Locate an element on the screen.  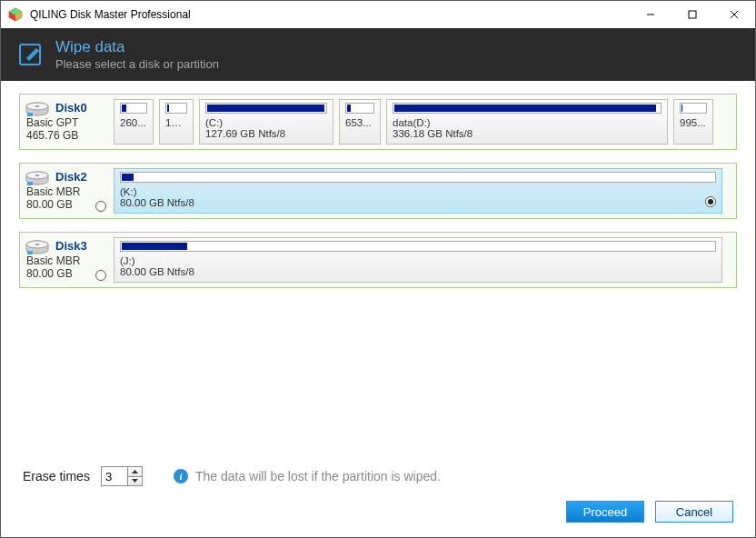
partition: 653... is located at coordinates (360, 122).